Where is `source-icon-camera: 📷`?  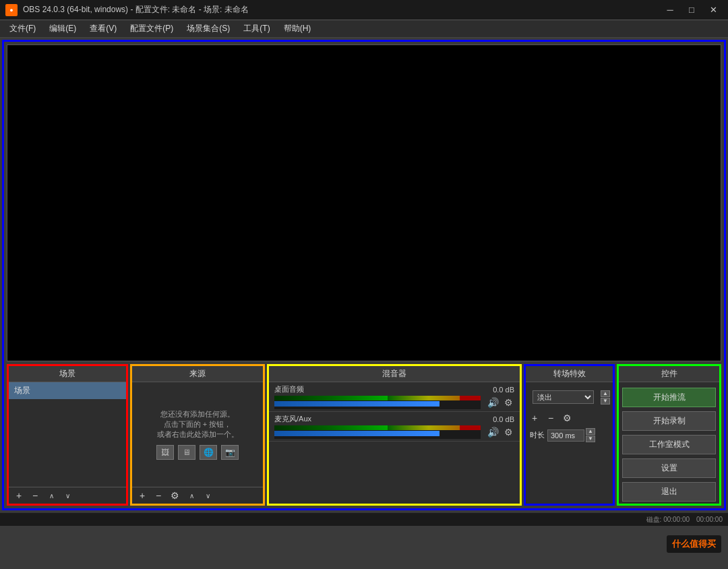 source-icon-camera: 📷 is located at coordinates (230, 452).